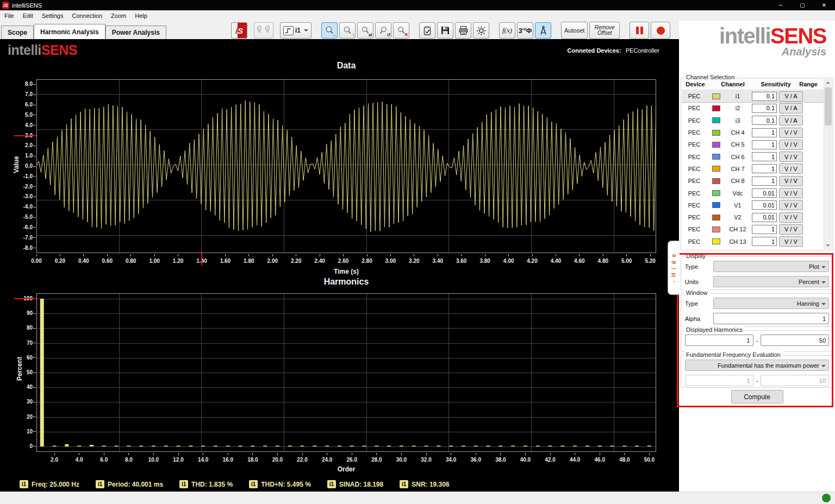 The image size is (835, 504). Describe the element at coordinates (752, 181) in the screenshot. I see `channel-row-ch8: PECCH 8V / V` at that location.